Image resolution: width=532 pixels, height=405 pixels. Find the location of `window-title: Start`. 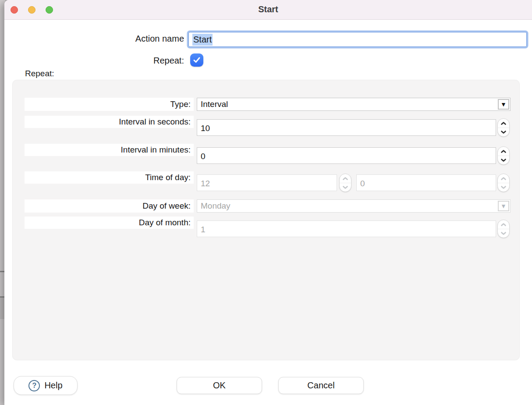

window-title: Start is located at coordinates (268, 10).